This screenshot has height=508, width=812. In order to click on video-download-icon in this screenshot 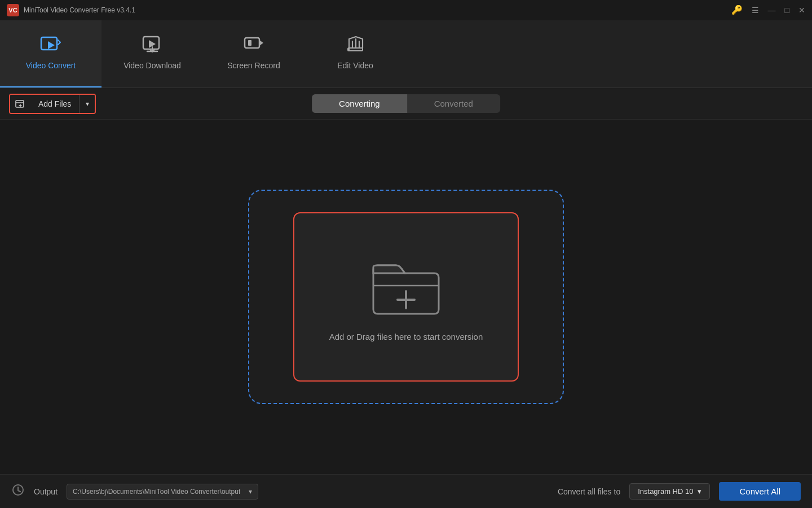, I will do `click(152, 45)`.